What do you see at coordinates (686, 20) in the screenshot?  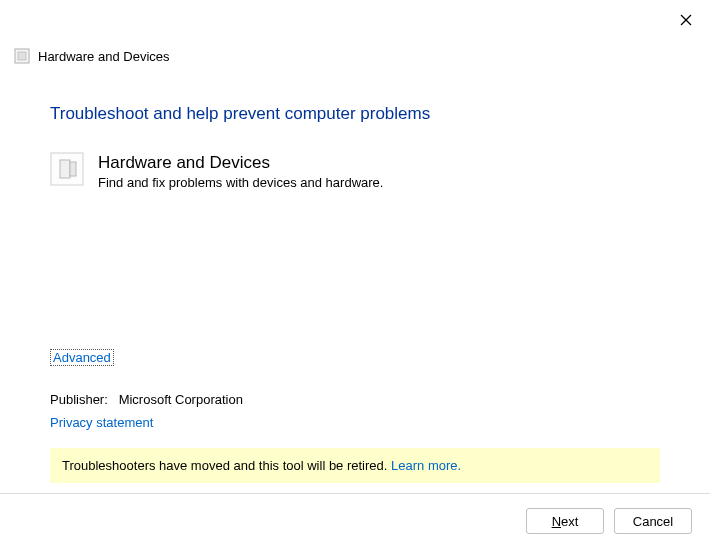 I see `close-button` at bounding box center [686, 20].